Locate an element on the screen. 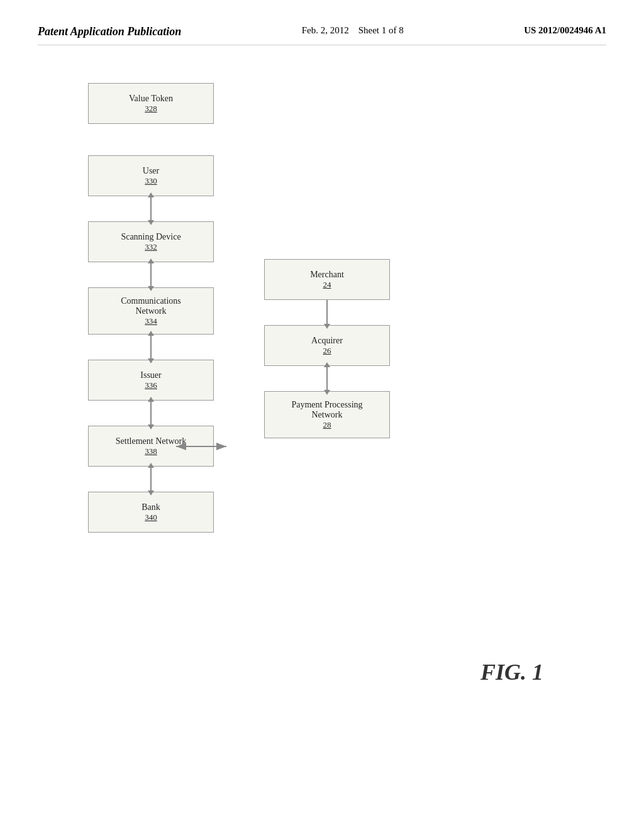  arrow-comms-issuer is located at coordinates (151, 347).